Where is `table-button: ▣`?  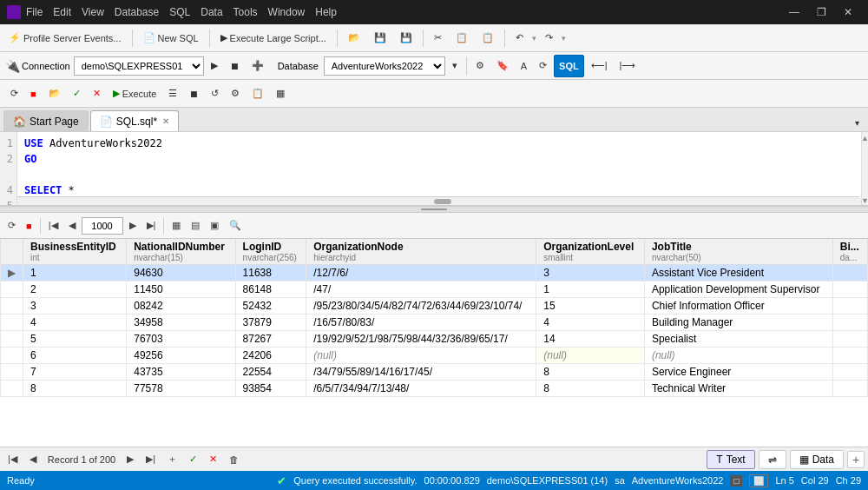
table-button: ▣ is located at coordinates (214, 226).